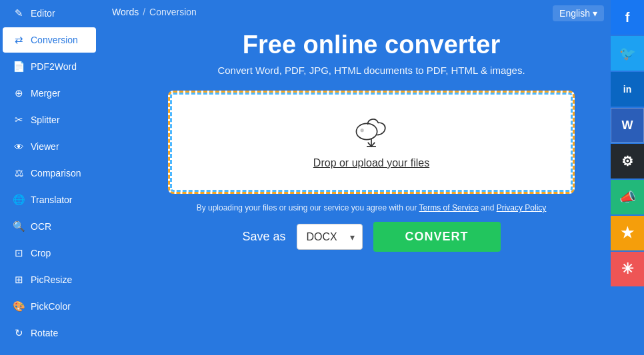 This screenshot has width=644, height=355. I want to click on twitter-button: 🐦, so click(627, 53).